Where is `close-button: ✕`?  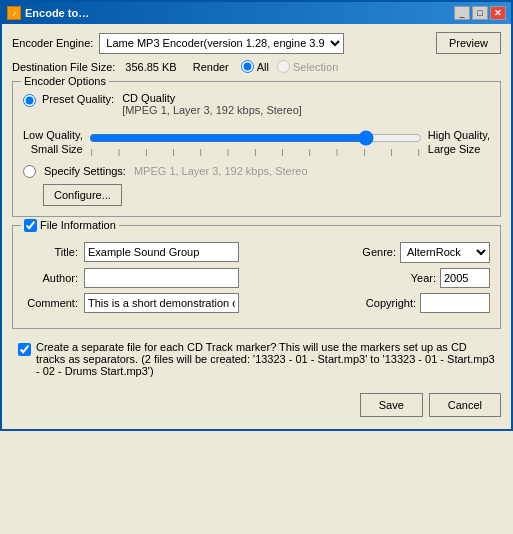
close-button: ✕ is located at coordinates (498, 13).